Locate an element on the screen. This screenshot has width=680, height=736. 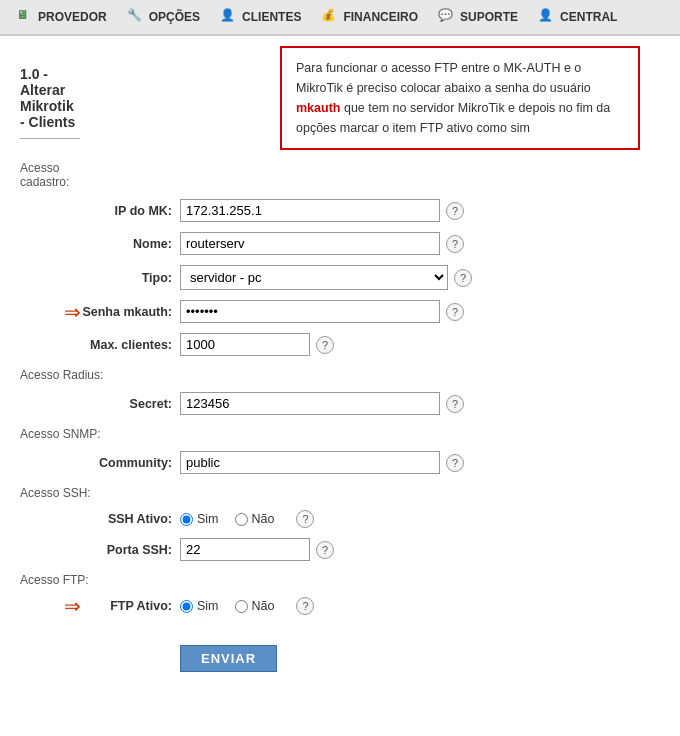
input-community is located at coordinates (310, 462).